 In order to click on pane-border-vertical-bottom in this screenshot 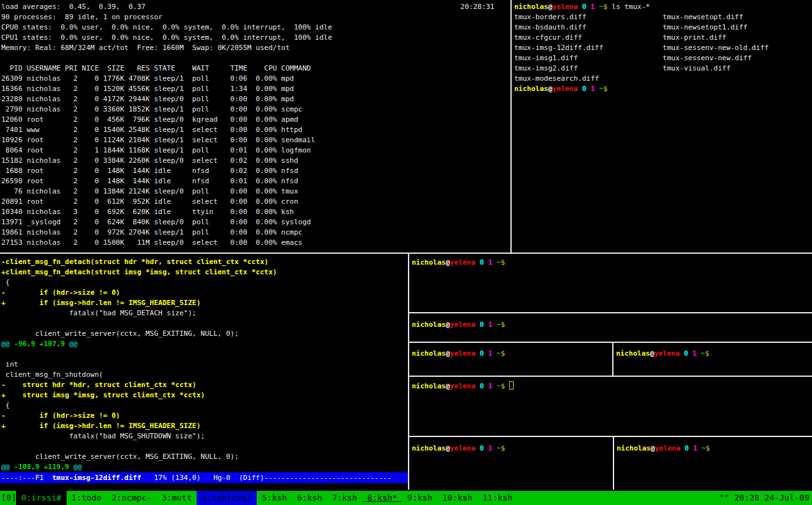, I will do `click(409, 372)`.